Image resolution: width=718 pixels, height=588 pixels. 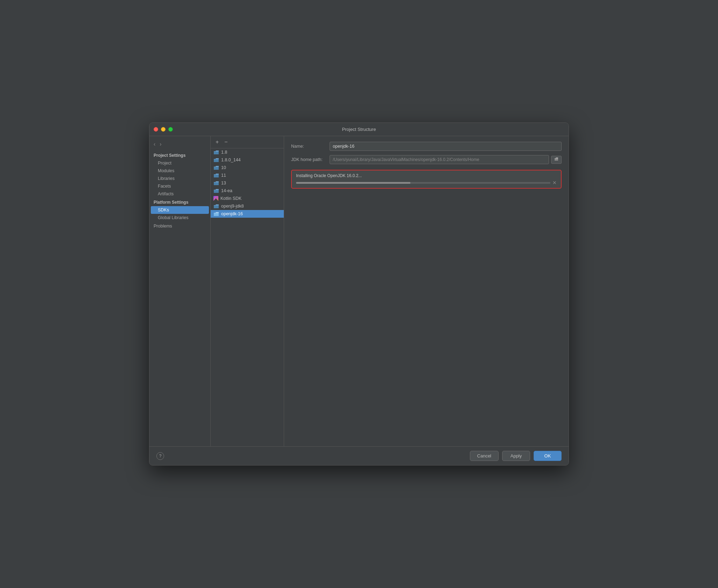 What do you see at coordinates (310, 160) in the screenshot?
I see `jdk-home-label: JDK home path:` at bounding box center [310, 160].